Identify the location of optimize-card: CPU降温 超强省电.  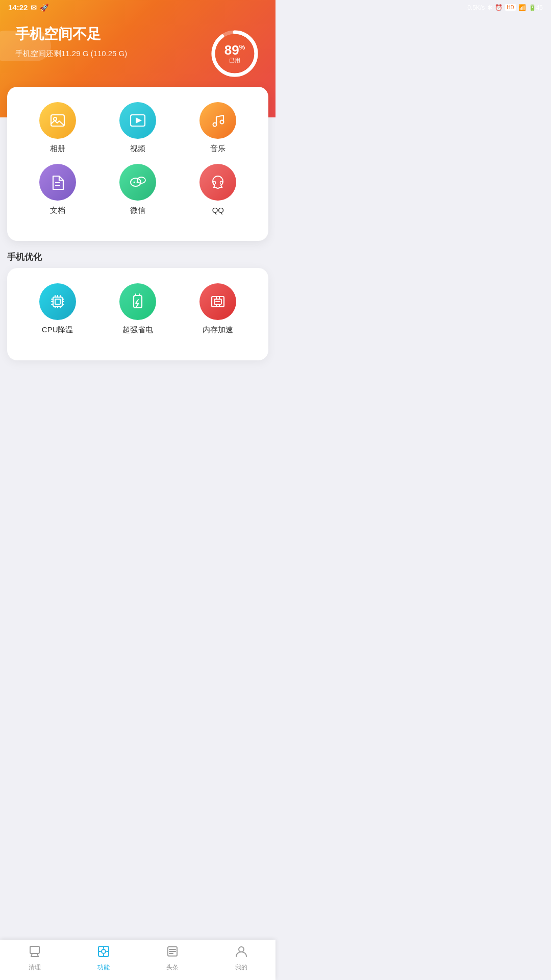
(138, 314).